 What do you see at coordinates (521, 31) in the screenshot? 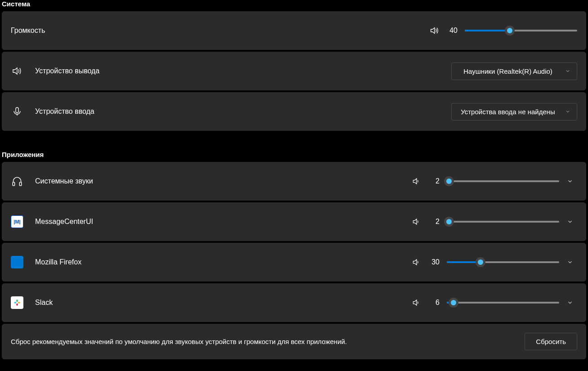
I see `volume-slider` at bounding box center [521, 31].